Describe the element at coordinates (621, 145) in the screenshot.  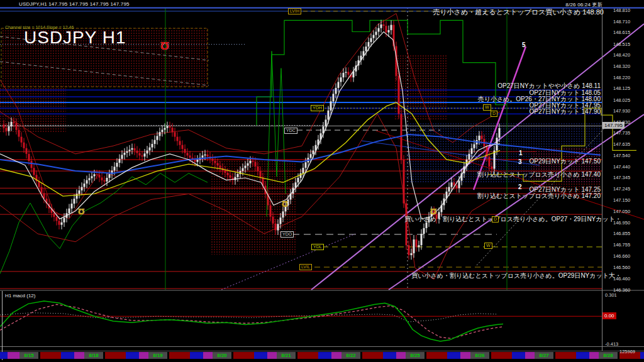
I see `price-axis-label: 147.635` at that location.